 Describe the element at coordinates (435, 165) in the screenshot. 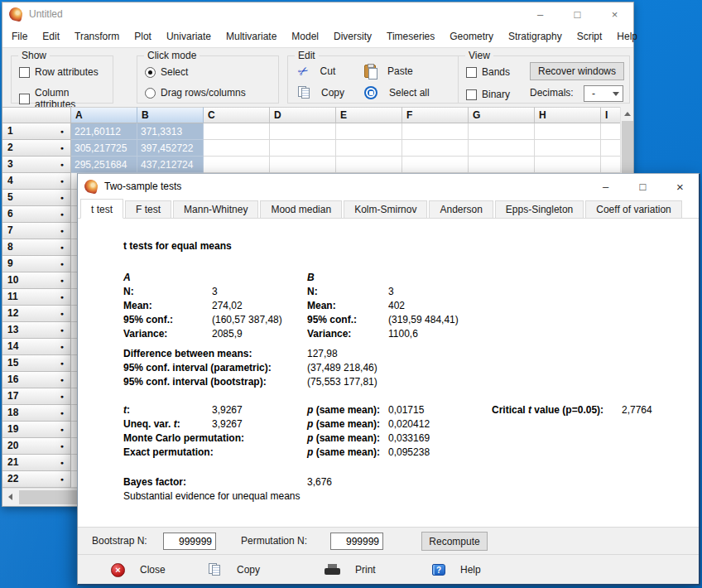

I see `cell-F3` at that location.